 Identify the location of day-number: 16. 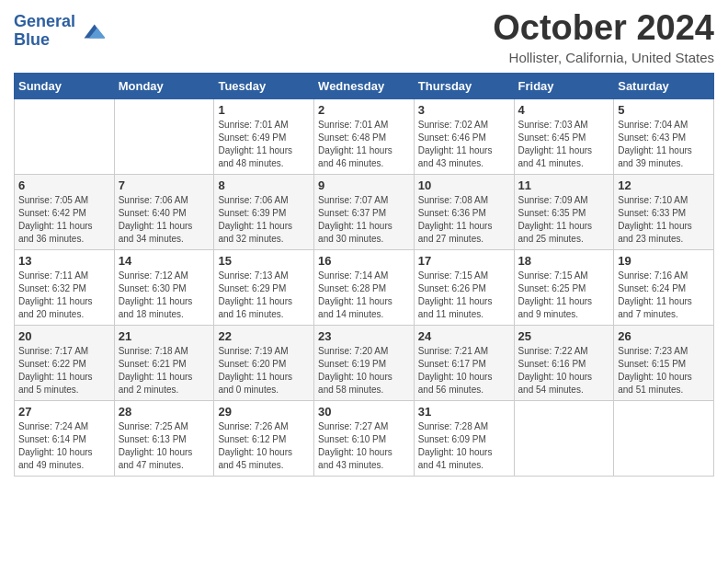
(364, 261).